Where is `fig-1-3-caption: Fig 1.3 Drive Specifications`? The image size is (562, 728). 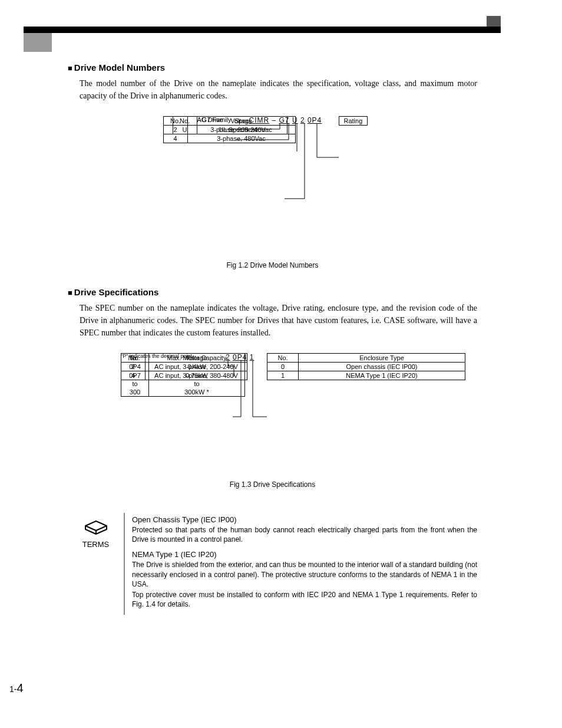
fig-1-3-caption: Fig 1.3 Drive Specifications is located at coordinates (272, 485).